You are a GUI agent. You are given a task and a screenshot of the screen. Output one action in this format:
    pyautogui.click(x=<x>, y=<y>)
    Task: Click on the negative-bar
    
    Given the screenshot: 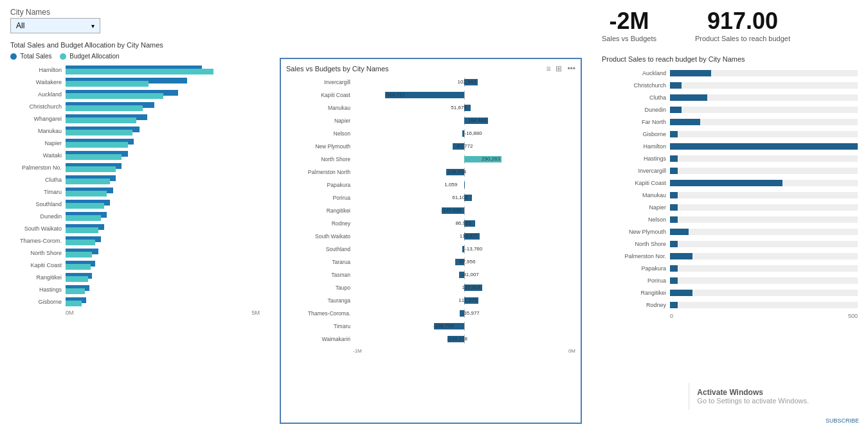 What is the action you would take?
    pyautogui.click(x=463, y=134)
    